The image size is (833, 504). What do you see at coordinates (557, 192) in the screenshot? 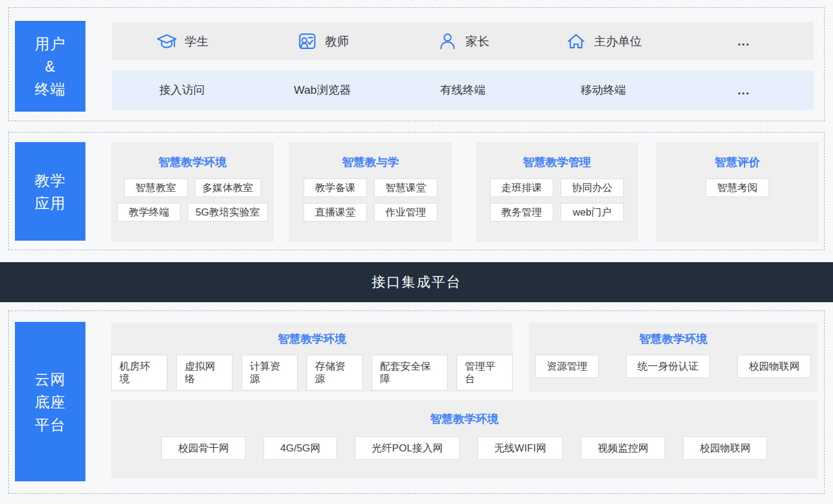
I see `card-smart-teaching-management: 智慧教学管理 走班排课 协同办公 教务管理 web门户` at bounding box center [557, 192].